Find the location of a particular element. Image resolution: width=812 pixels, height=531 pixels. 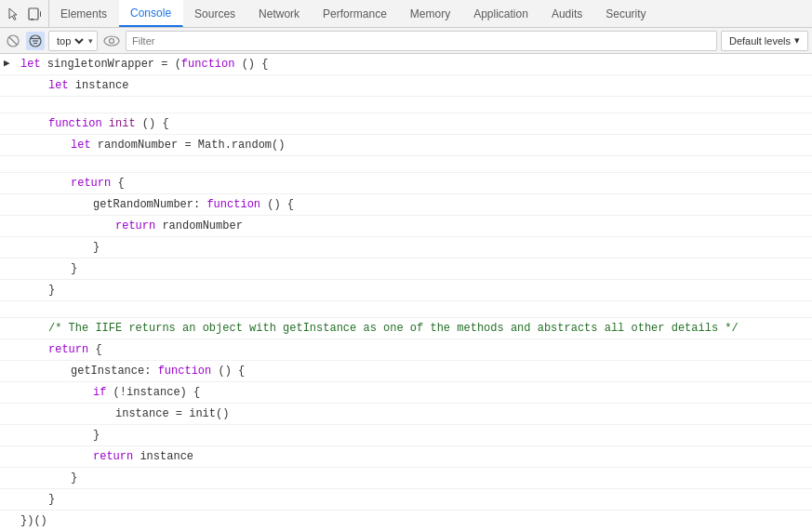

code-content: if (!instance) { is located at coordinates (415, 392).